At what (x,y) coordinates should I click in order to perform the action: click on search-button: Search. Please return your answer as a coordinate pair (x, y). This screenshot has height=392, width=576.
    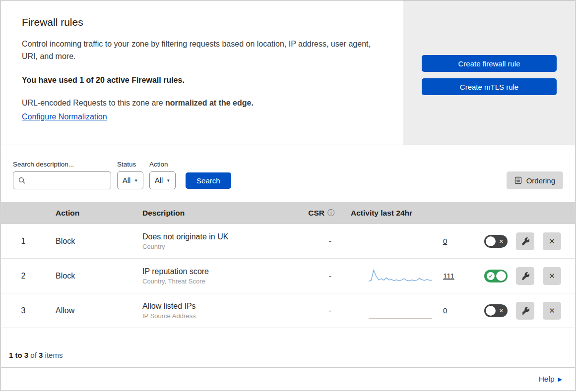
    Looking at the image, I should click on (208, 180).